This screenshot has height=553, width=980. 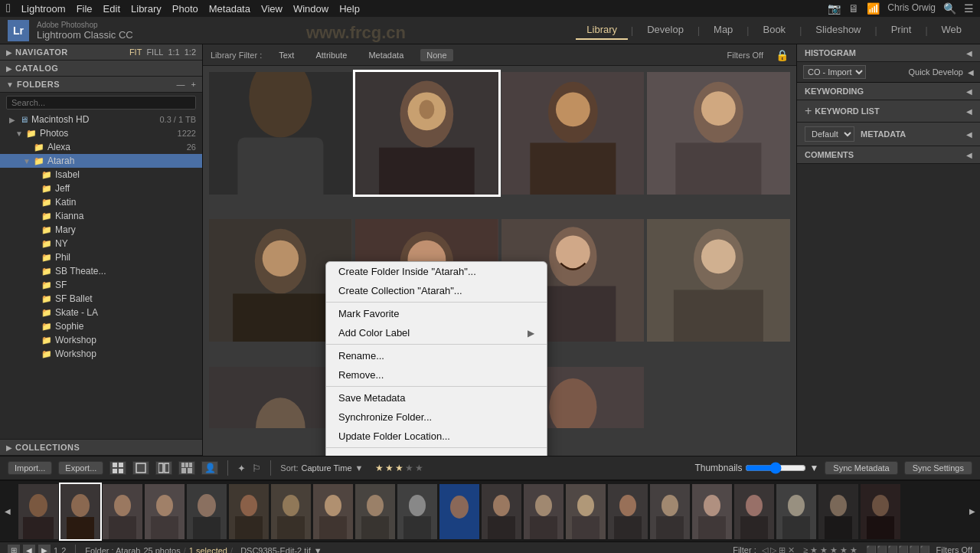 What do you see at coordinates (14, 549) in the screenshot?
I see `page-grid-btn: ⊞` at bounding box center [14, 549].